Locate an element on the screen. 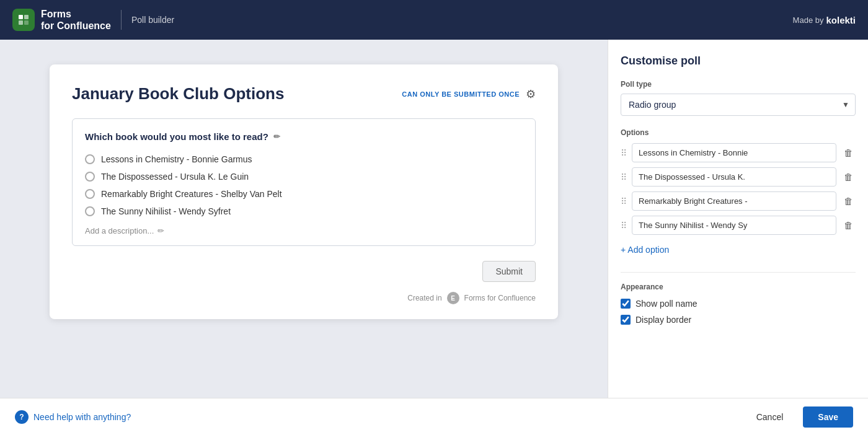 This screenshot has height=435, width=868. option-row-3: ⠿ 🗑 is located at coordinates (738, 201).